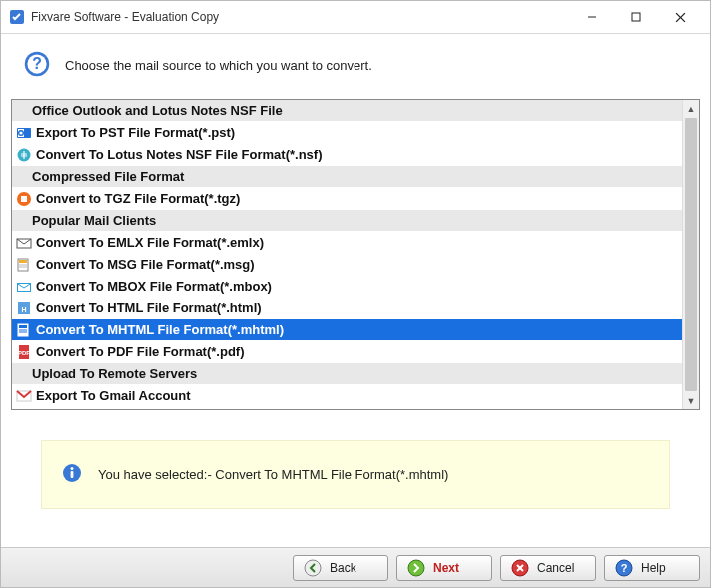  Describe the element at coordinates (24, 265) in the screenshot. I see `msg-icon` at that location.